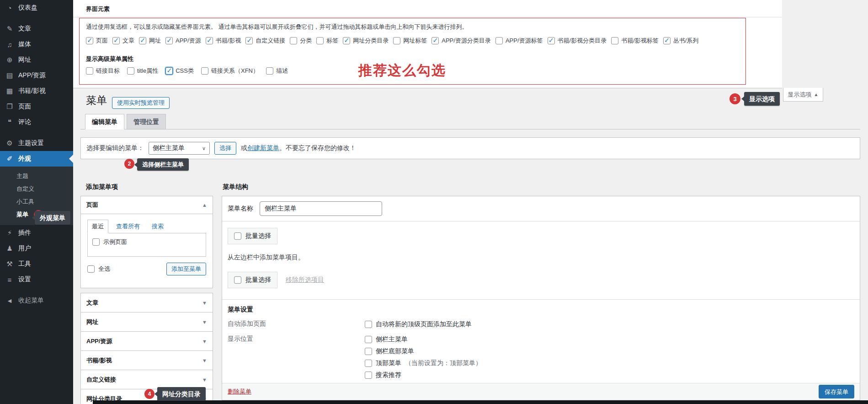  I want to click on element-checkbox-item: 网址标签, so click(410, 41).